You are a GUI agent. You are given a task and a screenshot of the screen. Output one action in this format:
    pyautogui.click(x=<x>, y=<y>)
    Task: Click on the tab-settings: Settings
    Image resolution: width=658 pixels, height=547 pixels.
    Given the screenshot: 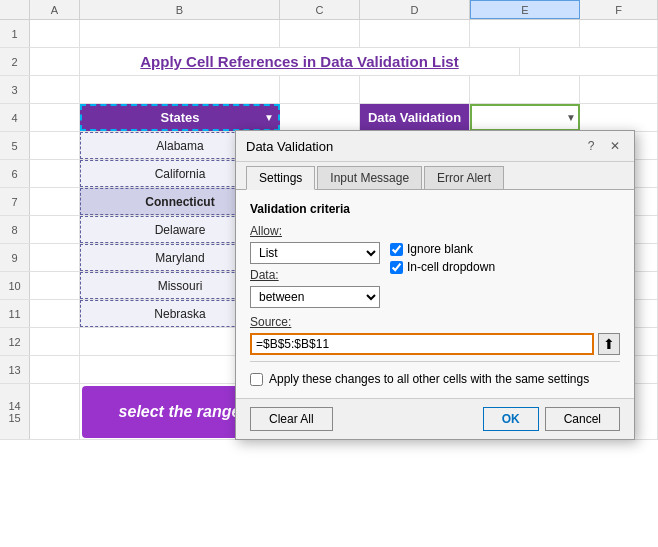 What is the action you would take?
    pyautogui.click(x=280, y=178)
    